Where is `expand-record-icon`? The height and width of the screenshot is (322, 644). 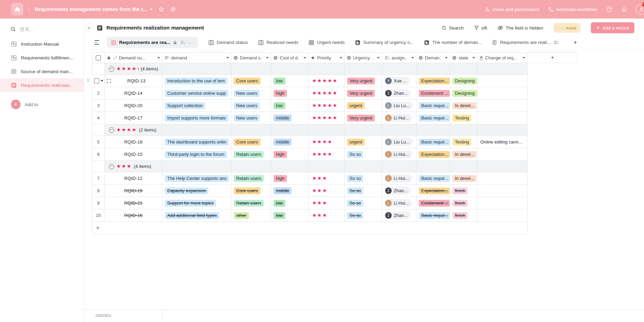 expand-record-icon is located at coordinates (109, 81).